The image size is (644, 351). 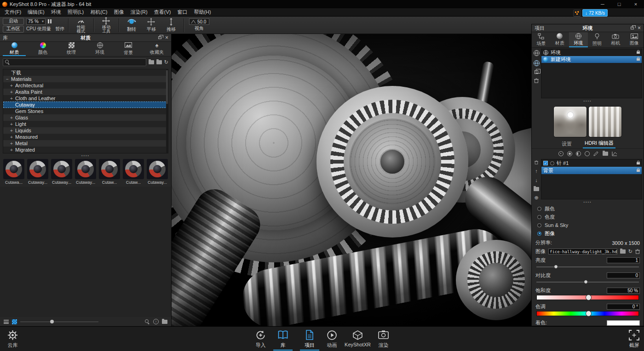 I want to click on search-box, so click(x=75, y=62).